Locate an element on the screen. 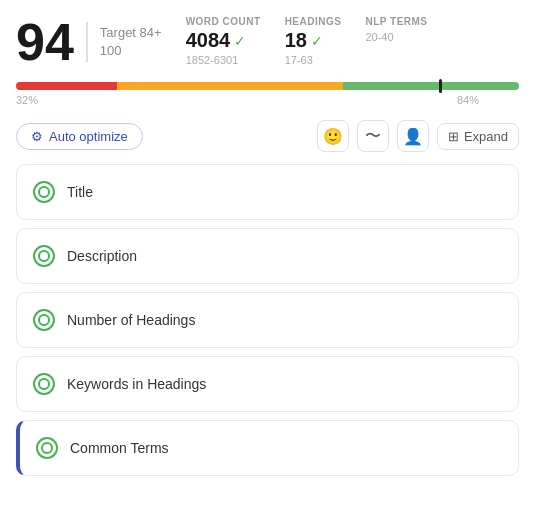 The height and width of the screenshot is (531, 535). list-item-label: Keywords in Headings is located at coordinates (136, 384).